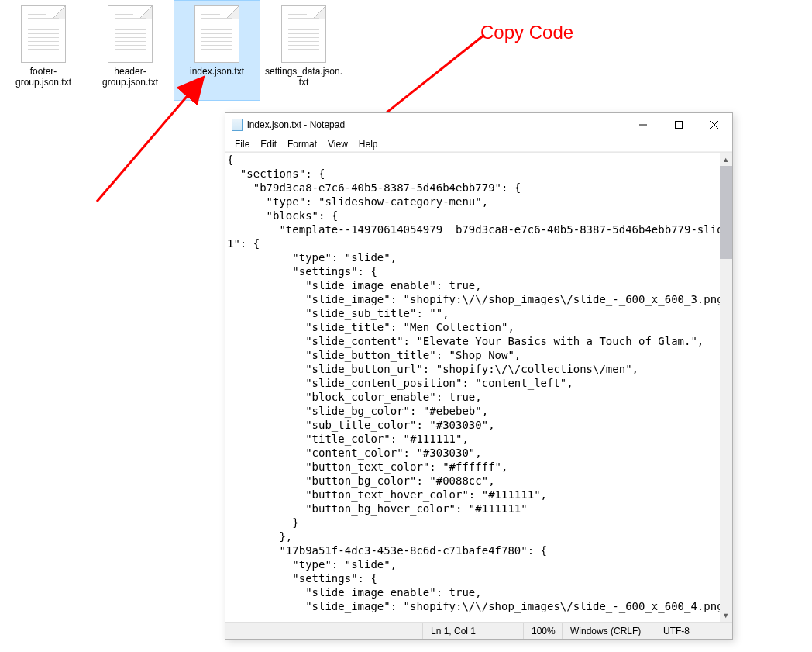 This screenshot has height=652, width=812. I want to click on scrollbar-track, so click(726, 388).